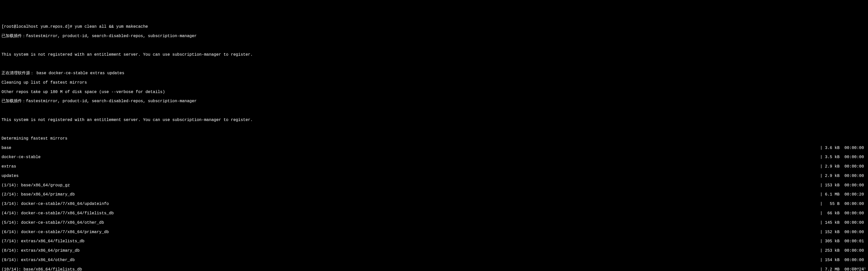  What do you see at coordinates (859, 268) in the screenshot?
I see `watermark-text: znwx.cn` at bounding box center [859, 268].